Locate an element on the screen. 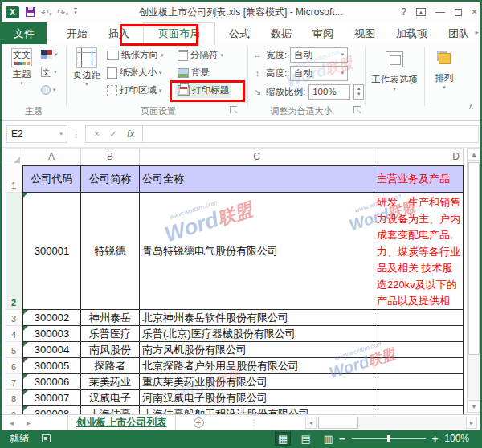 This screenshot has width=482, height=448. sheet-next-icon: ▸ is located at coordinates (29, 422).